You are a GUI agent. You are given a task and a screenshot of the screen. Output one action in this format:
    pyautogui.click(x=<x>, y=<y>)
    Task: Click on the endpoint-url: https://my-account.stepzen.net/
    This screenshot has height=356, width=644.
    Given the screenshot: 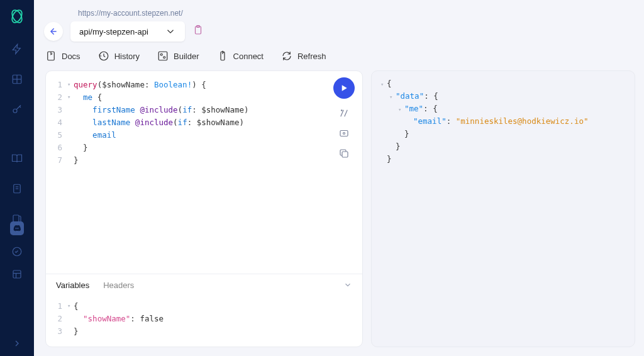 What is the action you would take?
    pyautogui.click(x=356, y=13)
    